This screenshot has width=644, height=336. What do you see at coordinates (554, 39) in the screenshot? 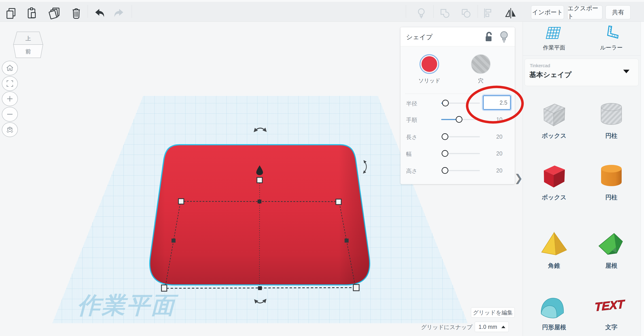
I see `workplane-tool: 作業平面` at bounding box center [554, 39].